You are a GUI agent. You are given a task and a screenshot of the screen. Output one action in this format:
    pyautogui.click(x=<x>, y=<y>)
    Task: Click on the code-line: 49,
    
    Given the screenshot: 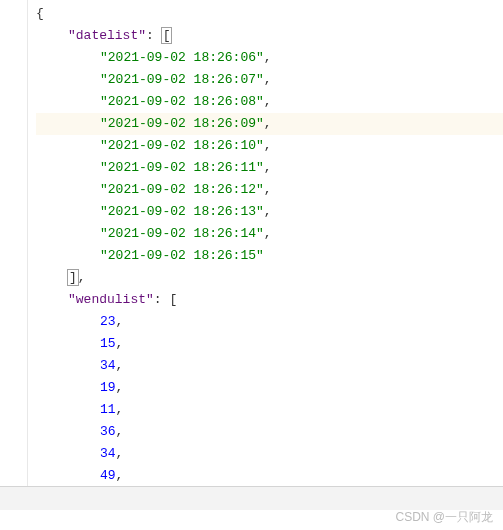 What is the action you would take?
    pyautogui.click(x=270, y=476)
    